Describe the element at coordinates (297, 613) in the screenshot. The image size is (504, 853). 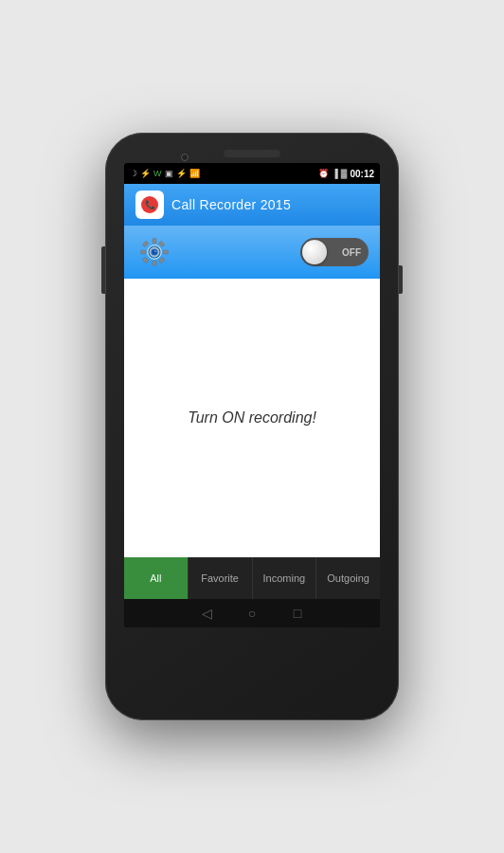
I see `recents-button: □` at that location.